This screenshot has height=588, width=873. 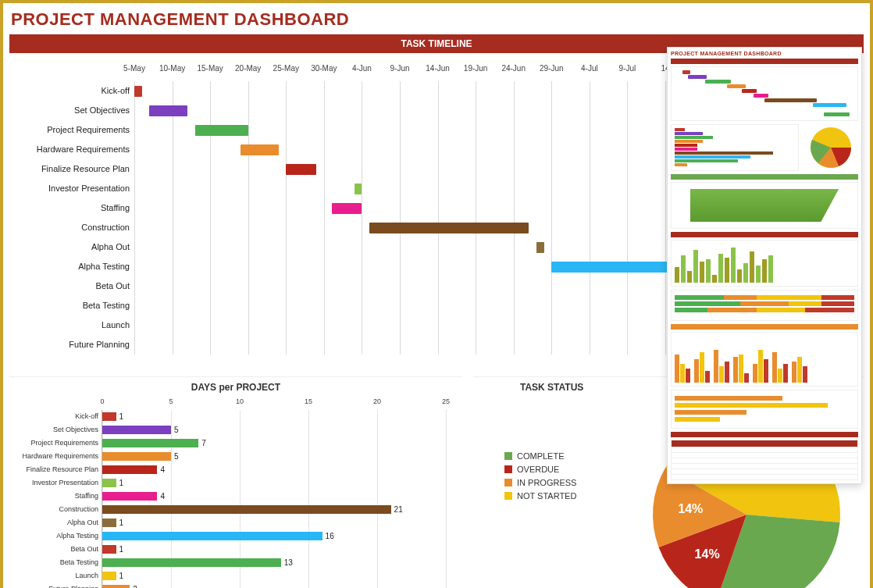 I want to click on days-task-label: Hardware Requirements, so click(x=55, y=456).